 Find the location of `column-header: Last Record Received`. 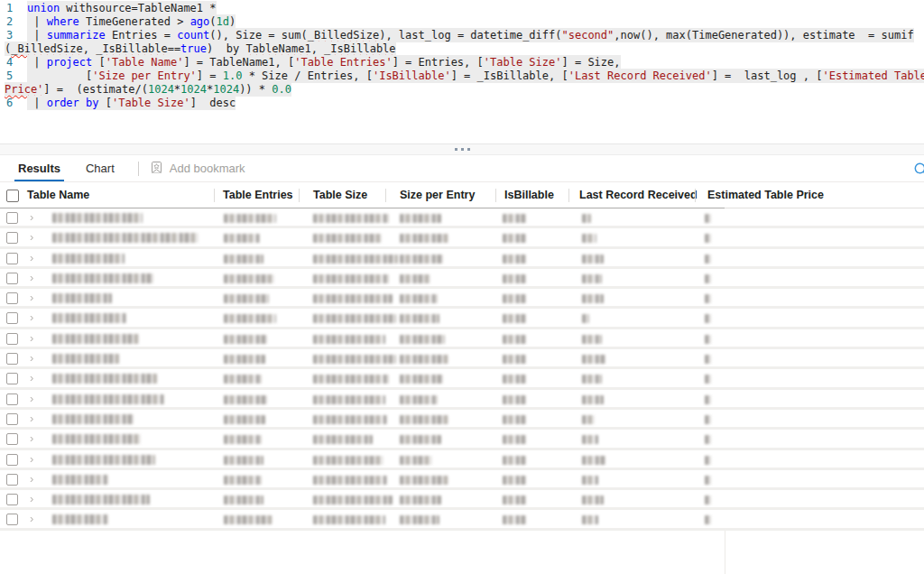

column-header: Last Record Received is located at coordinates (639, 195).